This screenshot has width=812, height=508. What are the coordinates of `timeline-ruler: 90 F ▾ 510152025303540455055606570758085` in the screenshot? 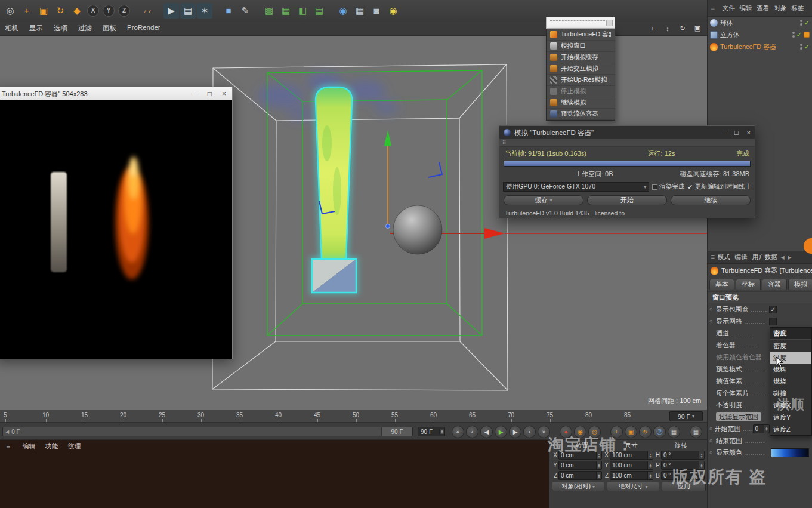 It's located at (353, 416).